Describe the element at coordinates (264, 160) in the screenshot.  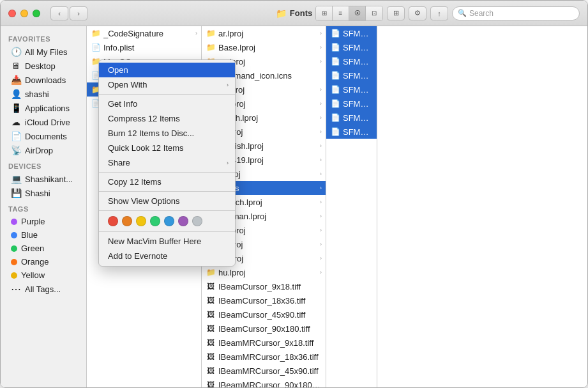
I see `file-item: 📁 es_419.lproj ›` at that location.